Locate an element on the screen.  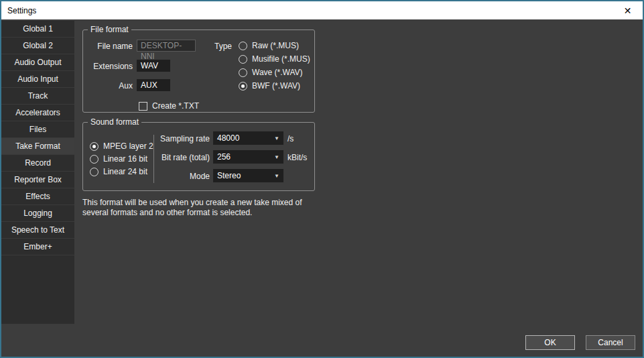
type-radio-musifile: Musifile (*.MUS) is located at coordinates (275, 59).